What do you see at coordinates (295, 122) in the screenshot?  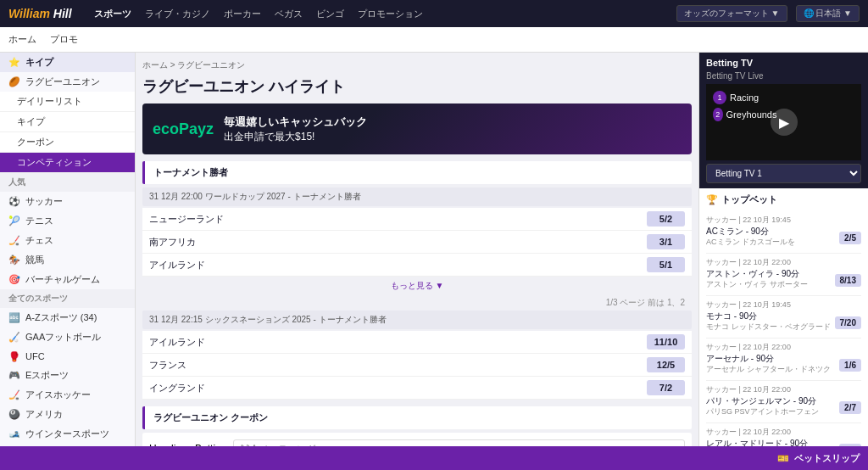 I see `banner-main-text: 毎週嬉しいキャッシュバック` at bounding box center [295, 122].